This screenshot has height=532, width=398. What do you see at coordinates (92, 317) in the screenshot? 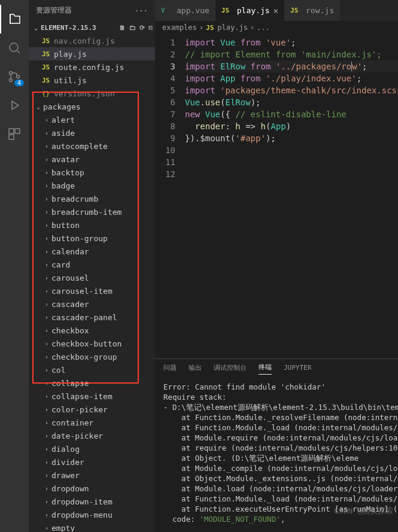
I see `folder-item: ›cascader-panel` at bounding box center [92, 317].